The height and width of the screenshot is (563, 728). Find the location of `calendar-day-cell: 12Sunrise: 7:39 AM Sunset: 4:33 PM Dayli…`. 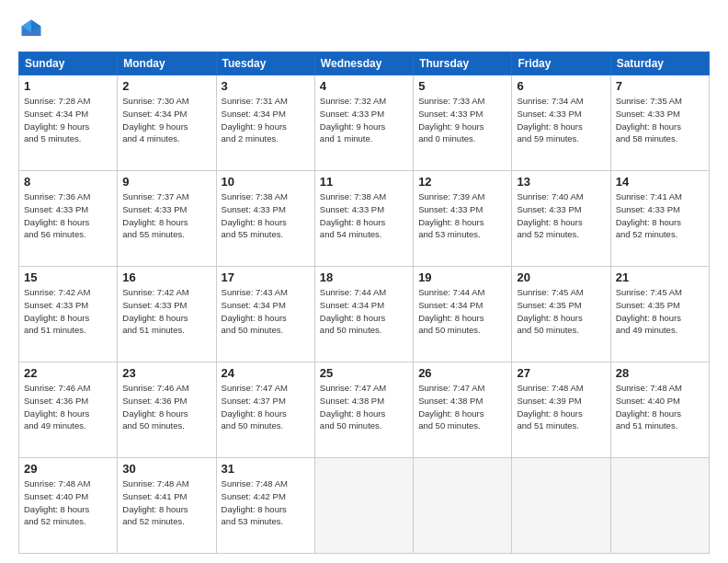

calendar-day-cell: 12Sunrise: 7:39 AM Sunset: 4:33 PM Dayli… is located at coordinates (463, 219).